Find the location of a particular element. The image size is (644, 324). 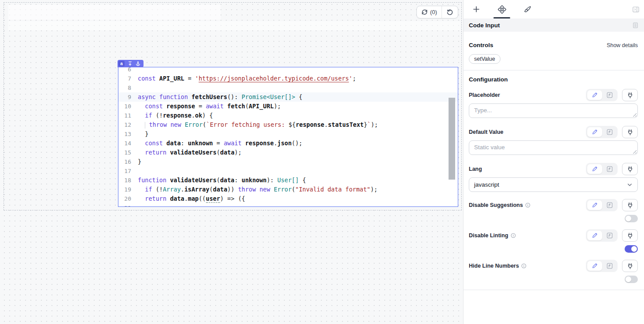

run-count: (0) is located at coordinates (434, 12).